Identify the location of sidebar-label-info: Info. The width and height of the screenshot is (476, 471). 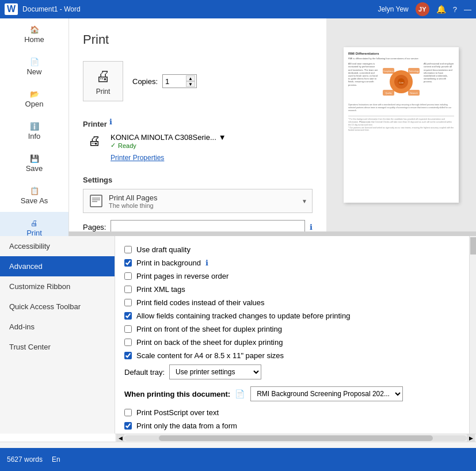
(35, 136).